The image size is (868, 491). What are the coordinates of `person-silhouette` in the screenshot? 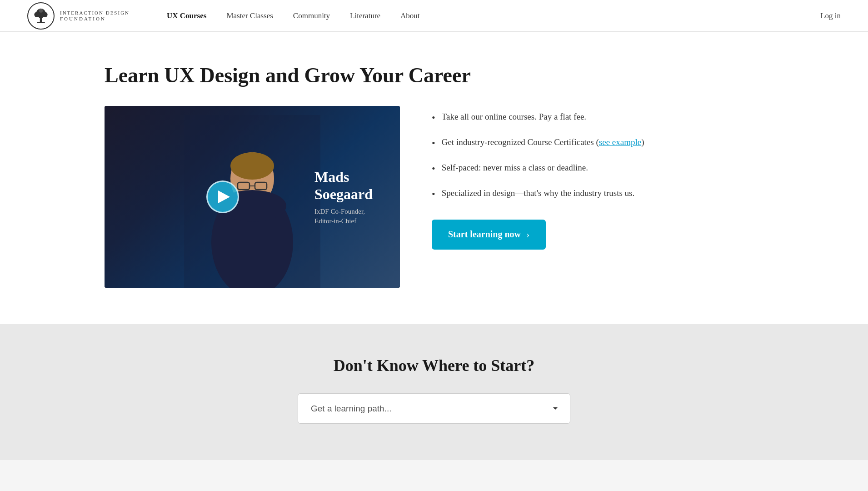 It's located at (252, 201).